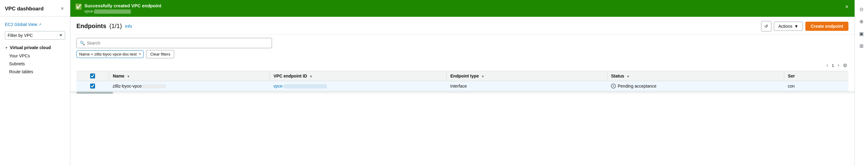 This screenshot has width=868, height=166. I want to click on row-vpc-id-link: vpce-, so click(300, 86).